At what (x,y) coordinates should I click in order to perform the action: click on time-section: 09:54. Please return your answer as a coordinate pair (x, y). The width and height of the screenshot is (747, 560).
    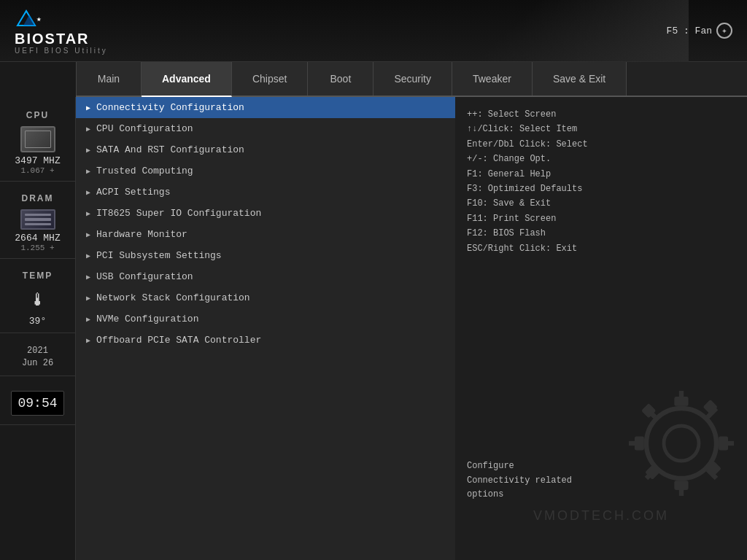
    Looking at the image, I should click on (38, 404).